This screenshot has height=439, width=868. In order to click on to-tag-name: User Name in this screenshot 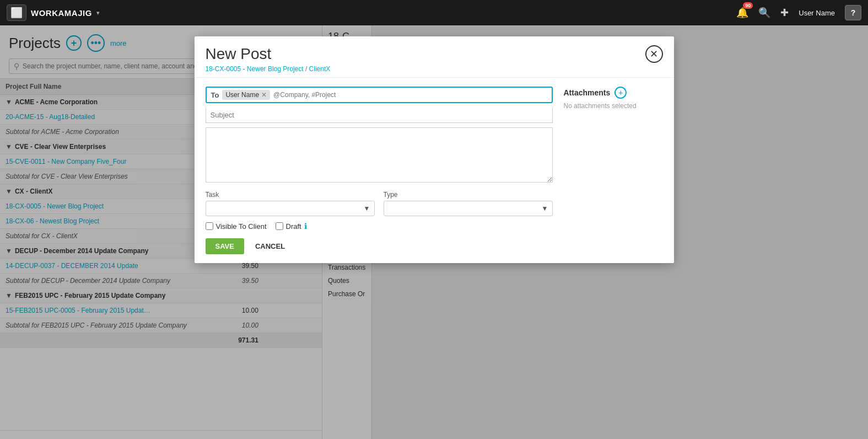, I will do `click(242, 95)`.